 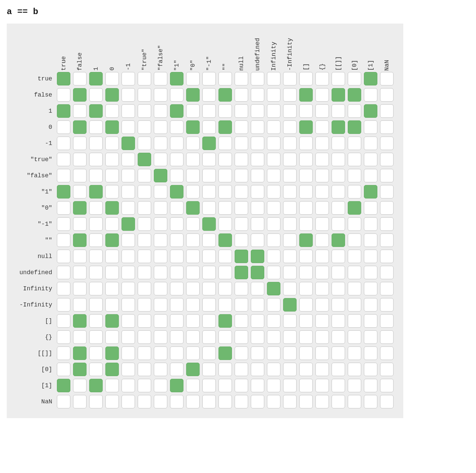 I want to click on column-header: true, so click(x=64, y=50).